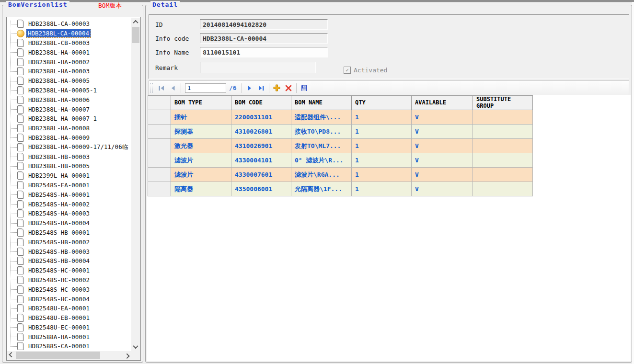 The height and width of the screenshot is (364, 634). Describe the element at coordinates (59, 24) in the screenshot. I see `tree-item-label: HDB2388L-CA-00003` at that location.